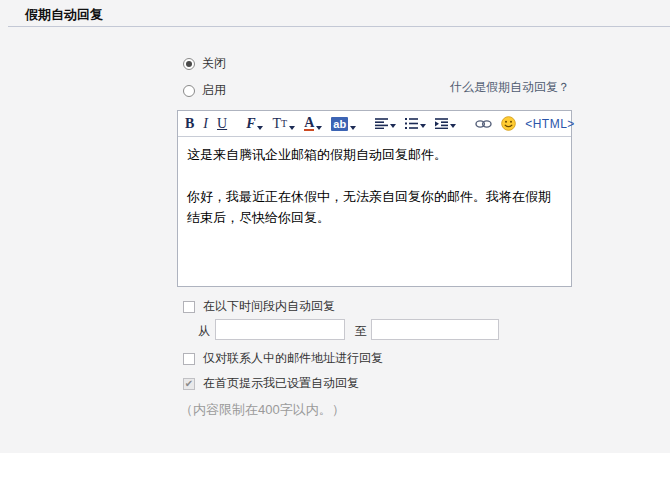 The width and height of the screenshot is (670, 478). I want to click on schedule-checkbox: ✔, so click(189, 307).